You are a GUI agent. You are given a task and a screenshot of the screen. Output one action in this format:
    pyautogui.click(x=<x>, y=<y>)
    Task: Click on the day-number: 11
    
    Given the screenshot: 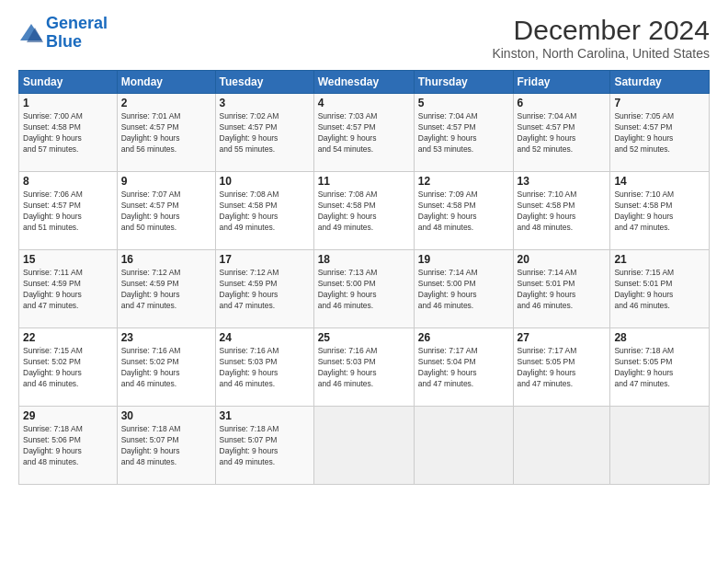 What is the action you would take?
    pyautogui.click(x=364, y=181)
    